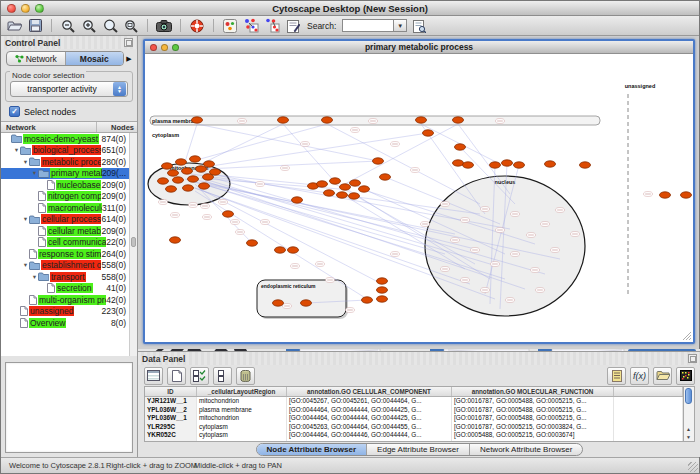 The image size is (700, 474). What do you see at coordinates (242, 392) in the screenshot?
I see `col-cellular-layout-region: _cellularLayoutRegion` at bounding box center [242, 392].